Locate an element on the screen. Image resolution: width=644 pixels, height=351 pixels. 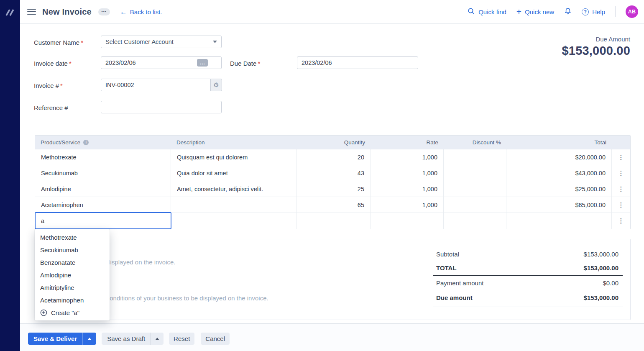
save-and-deliver-menu-button is located at coordinates (89, 339).